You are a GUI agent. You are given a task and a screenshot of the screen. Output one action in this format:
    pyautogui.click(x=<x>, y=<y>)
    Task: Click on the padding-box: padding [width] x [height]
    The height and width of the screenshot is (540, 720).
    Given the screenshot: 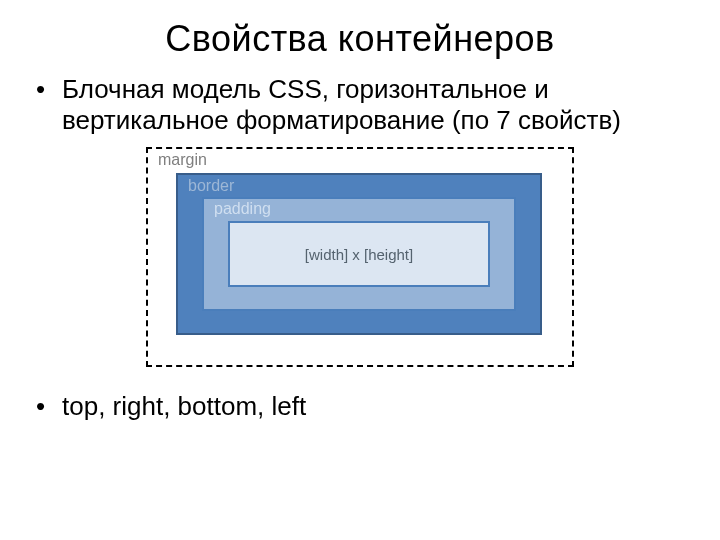 What is the action you would take?
    pyautogui.click(x=359, y=254)
    